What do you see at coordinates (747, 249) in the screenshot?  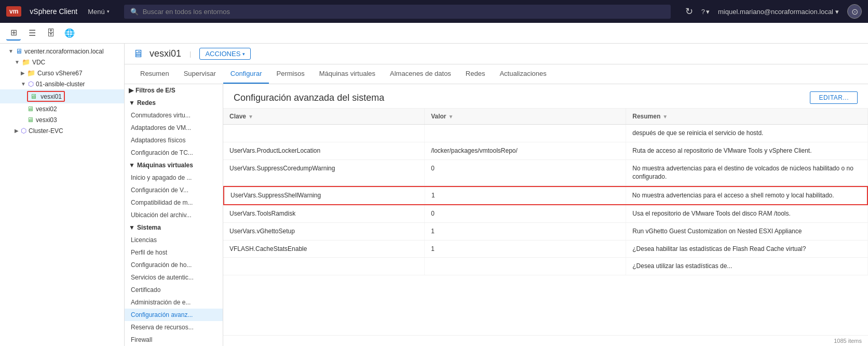 I see `td-resumen: ¿Desea habilitar las estadísticas de Fla…` at bounding box center [747, 249].